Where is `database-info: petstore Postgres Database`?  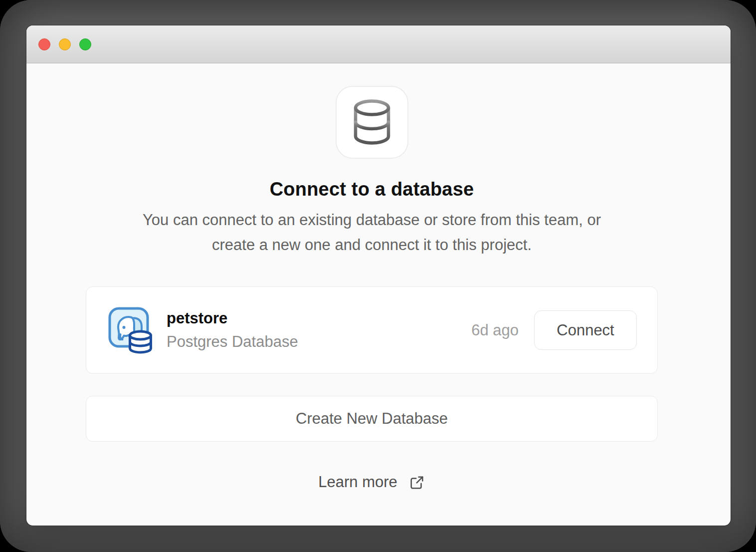
database-info: petstore Postgres Database is located at coordinates (232, 330).